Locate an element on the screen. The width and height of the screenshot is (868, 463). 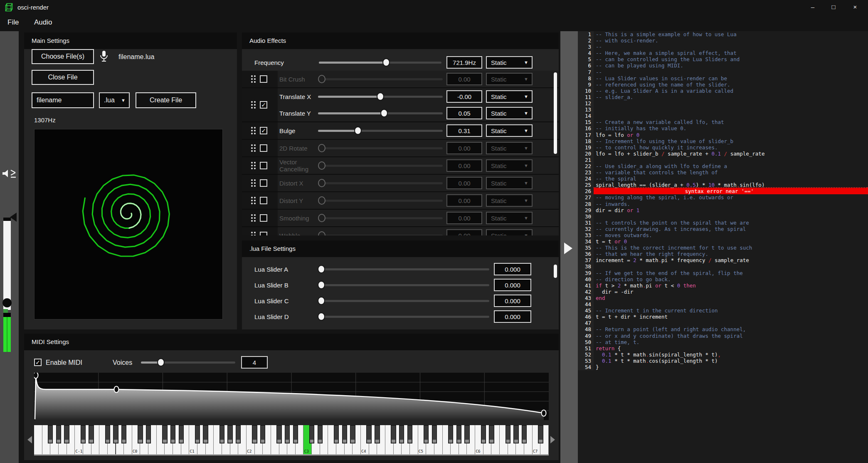
code-line: 9-- referenced using the name of the sli… is located at coordinates (723, 85).